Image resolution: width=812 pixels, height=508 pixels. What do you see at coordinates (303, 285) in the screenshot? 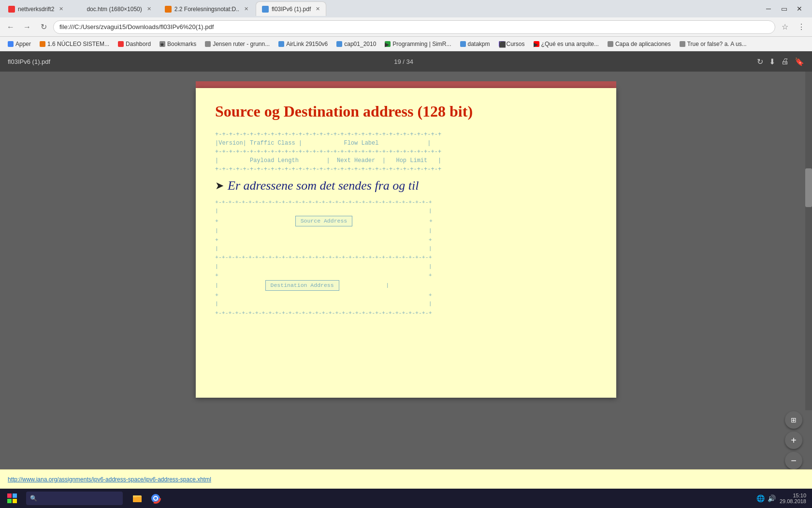
I see `destination-address-box: Destination Address` at bounding box center [303, 285].